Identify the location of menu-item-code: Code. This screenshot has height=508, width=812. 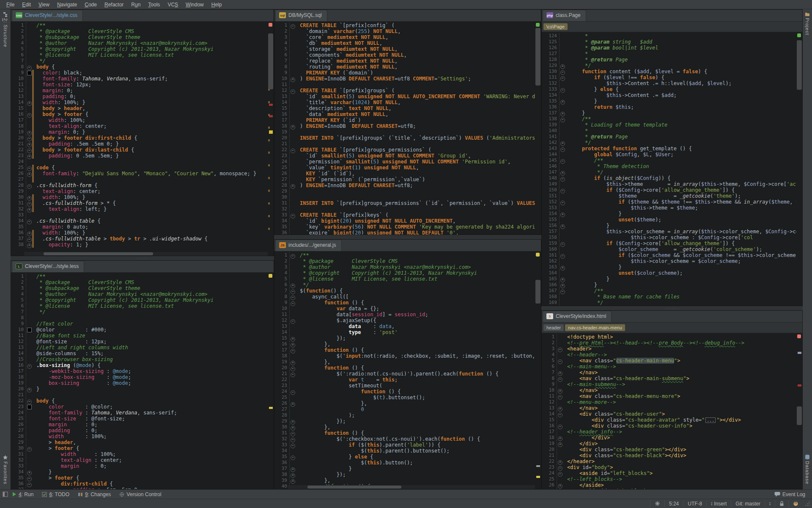
(91, 5).